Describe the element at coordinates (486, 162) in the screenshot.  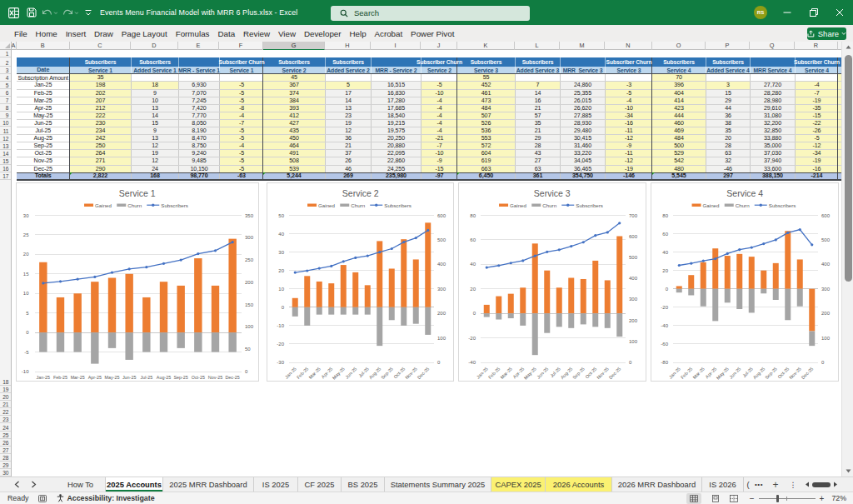
I see `table-cell: 619` at that location.